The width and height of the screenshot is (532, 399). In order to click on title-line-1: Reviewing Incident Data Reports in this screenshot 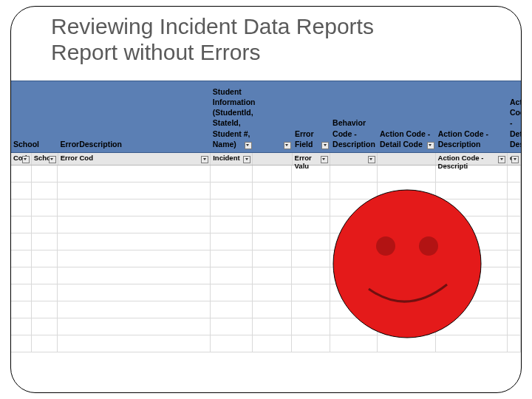, I will do `click(213, 27)`.